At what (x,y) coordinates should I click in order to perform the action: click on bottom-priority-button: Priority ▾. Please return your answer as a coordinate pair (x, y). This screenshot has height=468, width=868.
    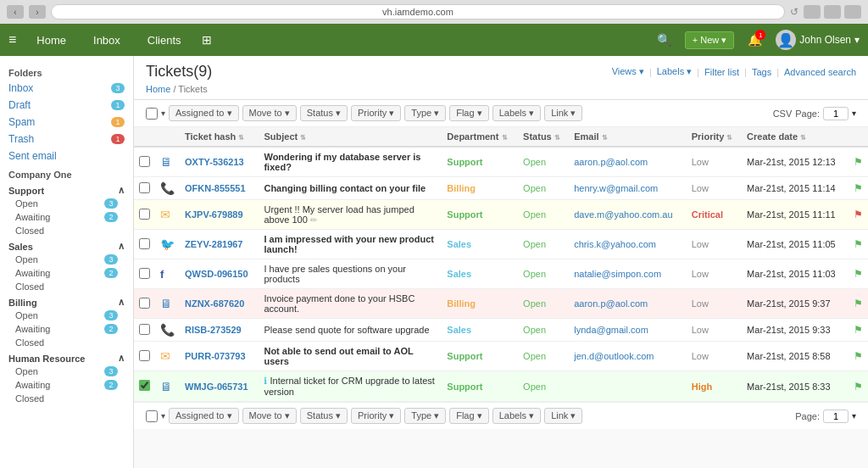
    Looking at the image, I should click on (376, 415).